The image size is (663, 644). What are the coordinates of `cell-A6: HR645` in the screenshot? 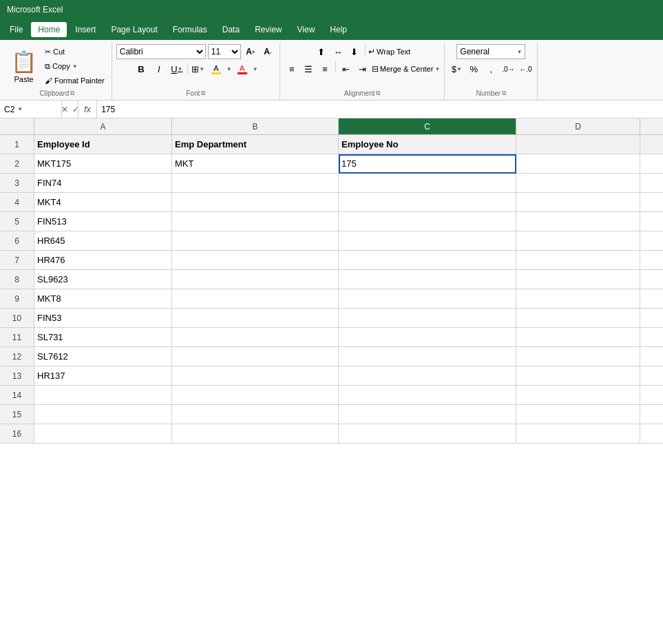 It's located at (103, 241).